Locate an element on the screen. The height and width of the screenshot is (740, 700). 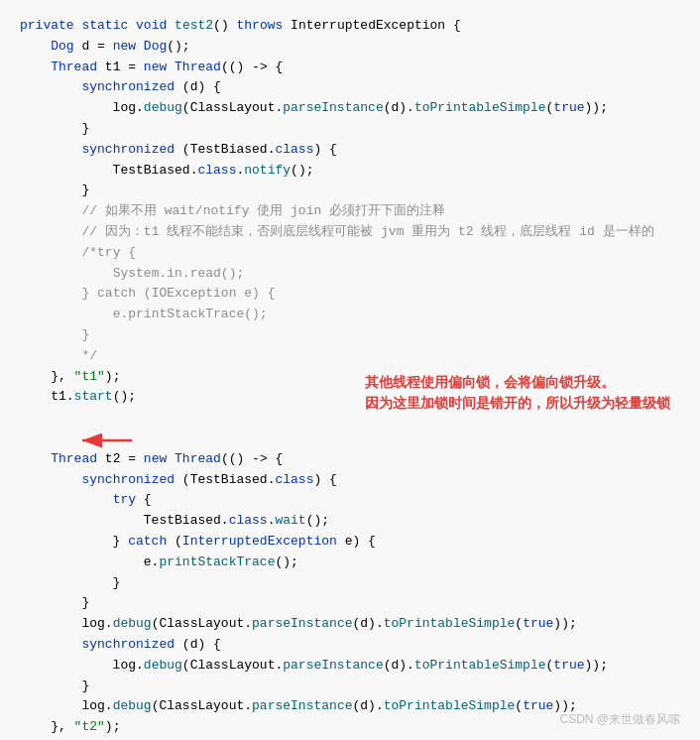
code-line: try { is located at coordinates (350, 500).